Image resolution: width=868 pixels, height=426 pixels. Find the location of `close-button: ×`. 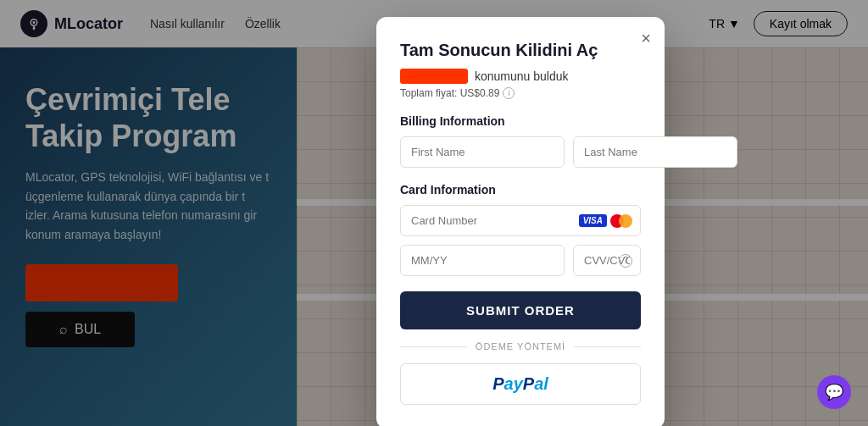

close-button: × is located at coordinates (646, 39).